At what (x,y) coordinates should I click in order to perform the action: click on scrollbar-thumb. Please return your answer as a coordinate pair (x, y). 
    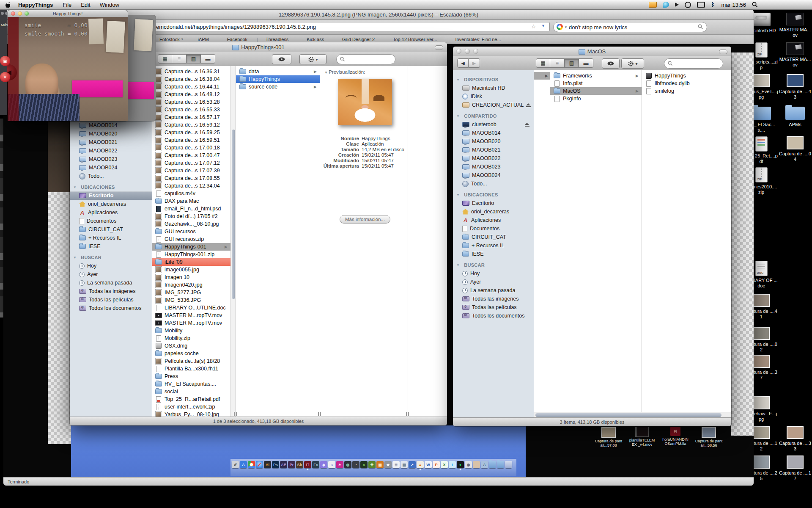
    Looking at the image, I should click on (628, 415).